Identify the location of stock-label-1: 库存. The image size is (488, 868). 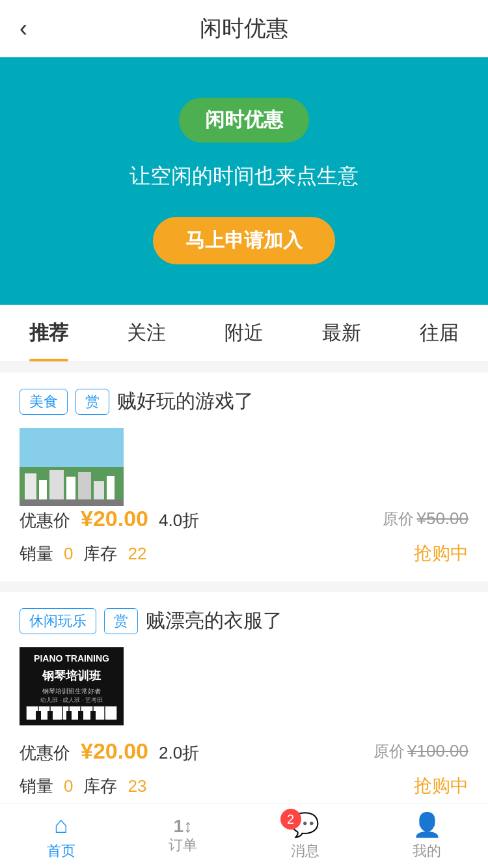
(100, 787).